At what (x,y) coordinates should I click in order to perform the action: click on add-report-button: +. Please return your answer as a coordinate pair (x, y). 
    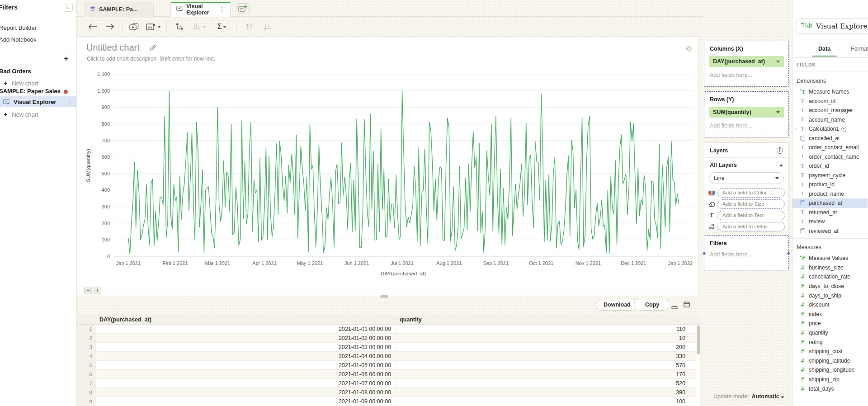
    Looking at the image, I should click on (66, 59).